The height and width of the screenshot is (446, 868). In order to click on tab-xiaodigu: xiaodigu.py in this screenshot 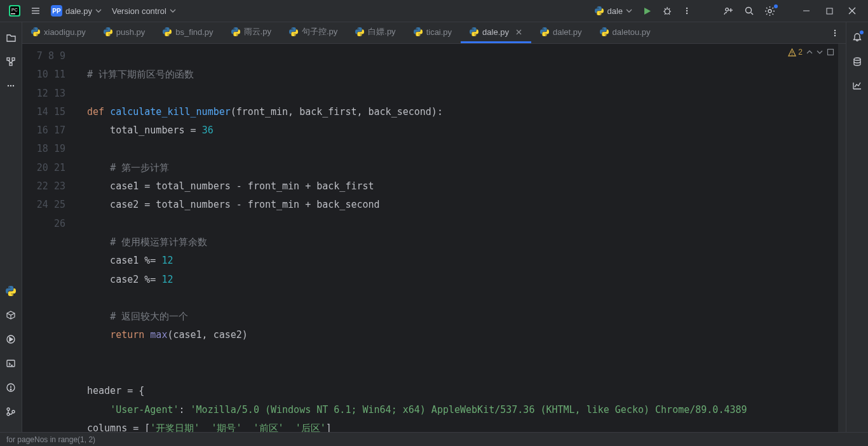, I will do `click(58, 33)`.